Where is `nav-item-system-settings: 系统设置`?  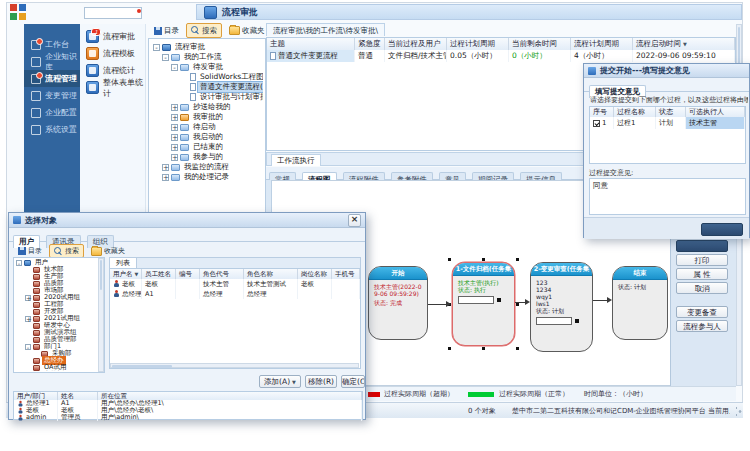
nav-item-system-settings: 系统设置 is located at coordinates (52, 130).